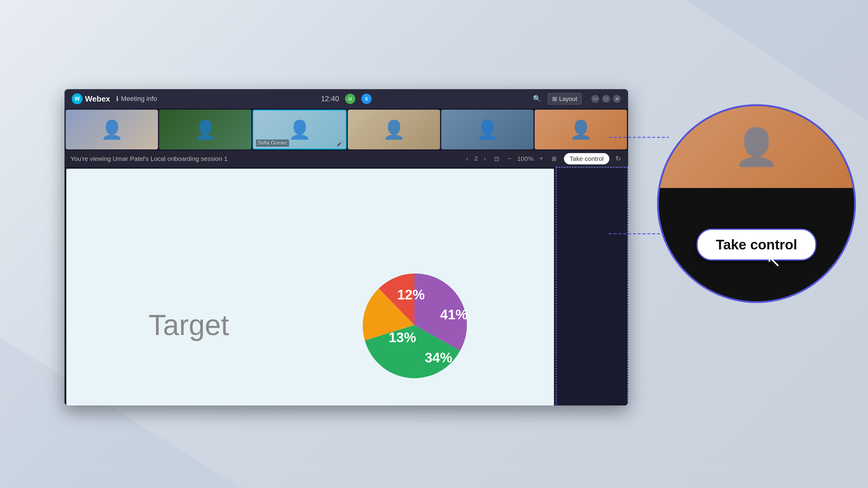 This screenshot has width=868, height=488. Describe the element at coordinates (555, 99) in the screenshot. I see `layout-icon: ⊞` at that location.